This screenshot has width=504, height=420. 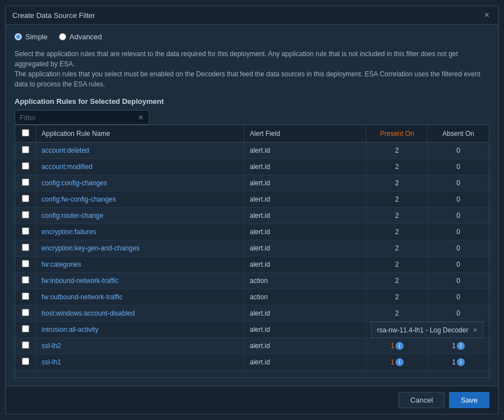 What do you see at coordinates (81, 37) in the screenshot?
I see `radio-advanced: Advanced` at bounding box center [81, 37].